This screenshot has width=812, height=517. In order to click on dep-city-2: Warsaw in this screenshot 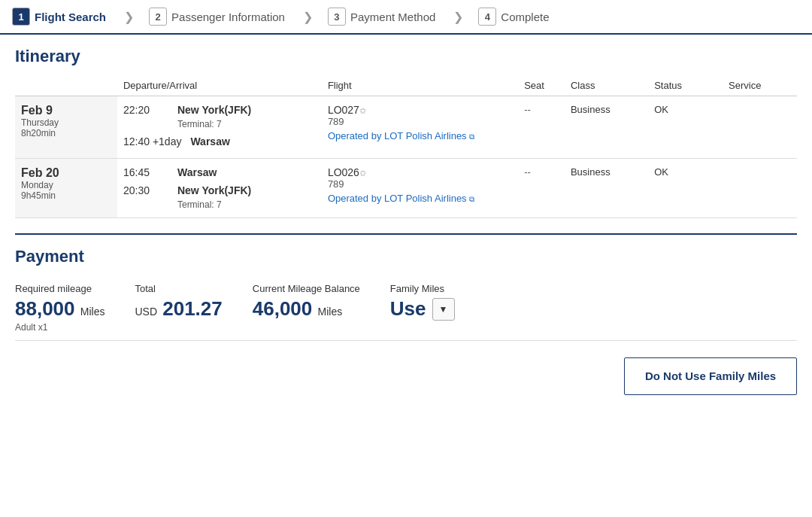, I will do `click(197, 172)`.